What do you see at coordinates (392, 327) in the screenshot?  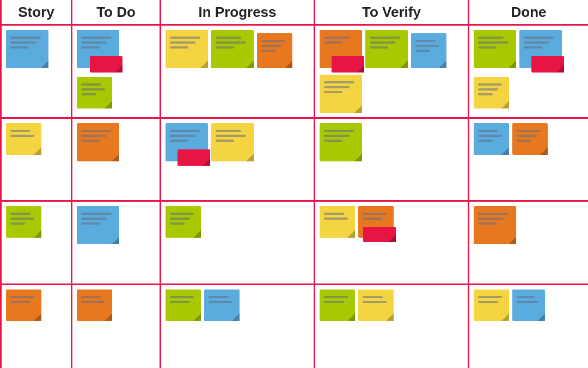 I see `cell-r4-toverify` at bounding box center [392, 327].